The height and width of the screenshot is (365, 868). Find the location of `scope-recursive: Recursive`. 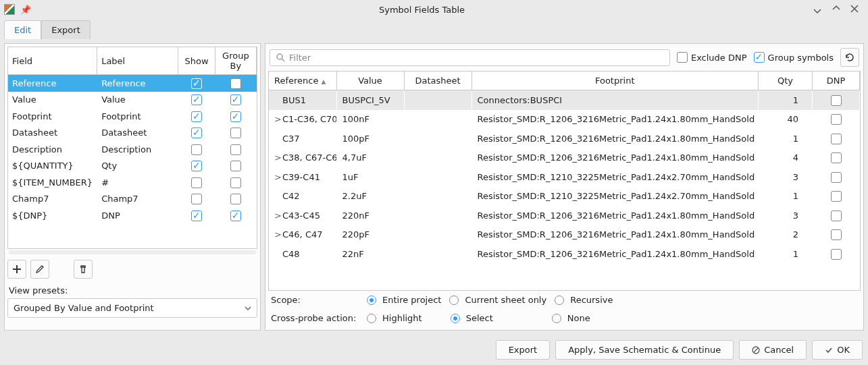

scope-recursive: Recursive is located at coordinates (584, 300).